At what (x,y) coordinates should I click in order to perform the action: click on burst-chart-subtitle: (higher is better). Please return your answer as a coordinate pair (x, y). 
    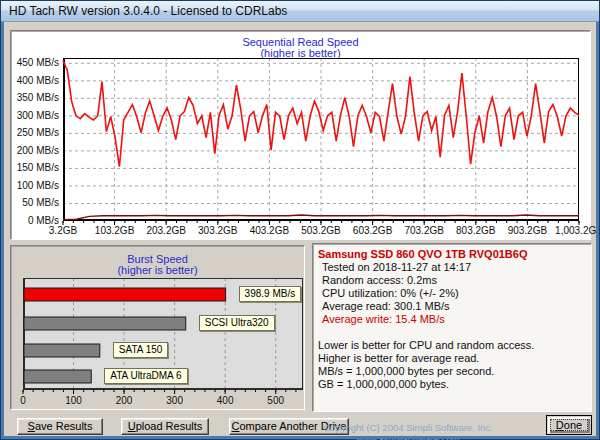
    Looking at the image, I should click on (158, 270).